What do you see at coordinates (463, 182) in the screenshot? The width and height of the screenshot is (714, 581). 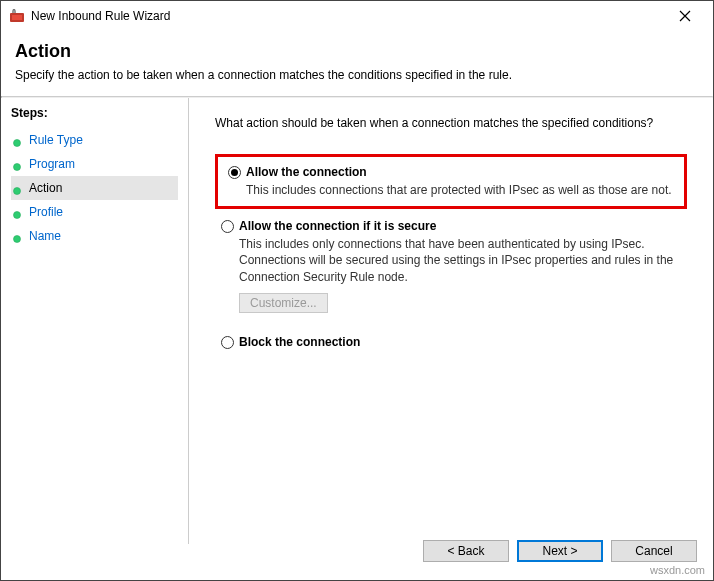 I see `option-body: Allow the connectionThis includes connec…` at bounding box center [463, 182].